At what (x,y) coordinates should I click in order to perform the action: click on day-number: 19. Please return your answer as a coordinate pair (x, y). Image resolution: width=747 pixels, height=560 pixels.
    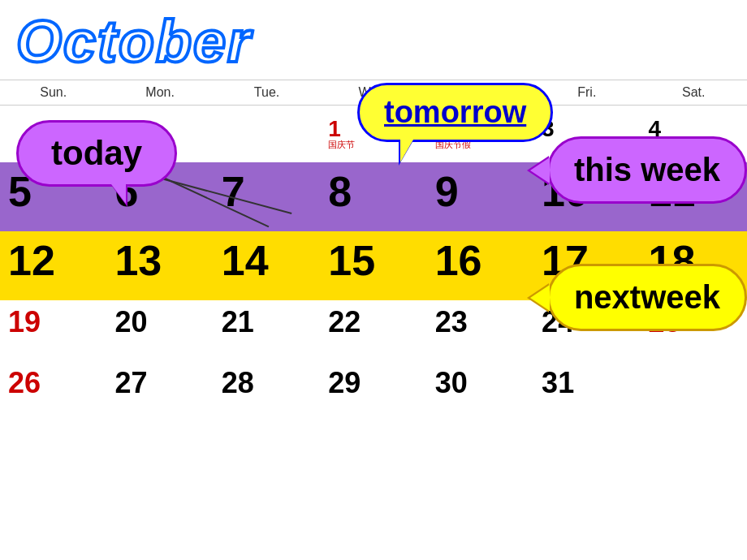
    Looking at the image, I should click on (54, 322).